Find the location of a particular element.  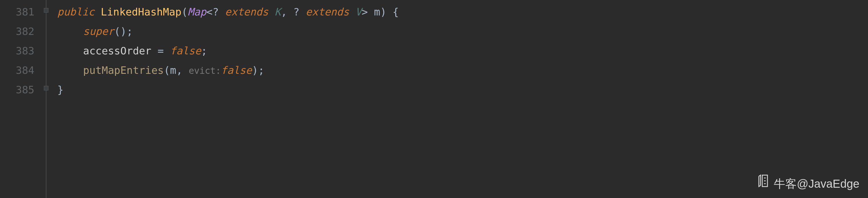

code-line-385: } is located at coordinates (463, 90).